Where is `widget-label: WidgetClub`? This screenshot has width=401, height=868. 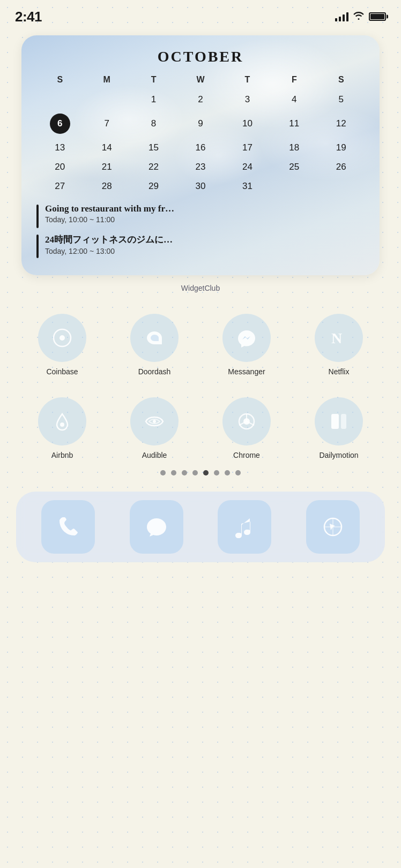 widget-label: WidgetClub is located at coordinates (200, 288).